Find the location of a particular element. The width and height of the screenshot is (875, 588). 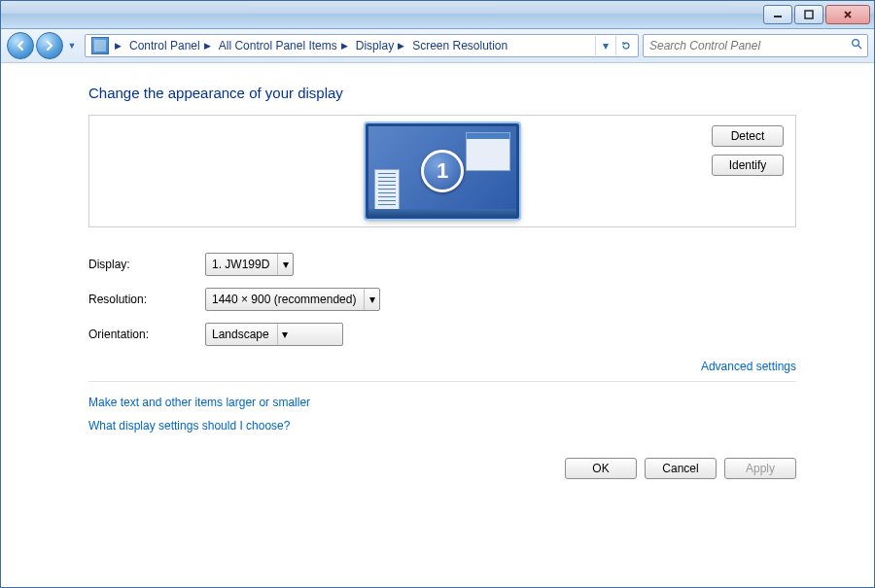

preview-taskbar-icon is located at coordinates (442, 212).